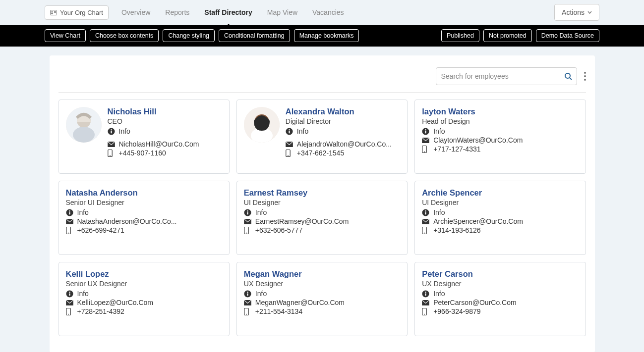  Describe the element at coordinates (585, 76) in the screenshot. I see `more-options-icon` at that location.